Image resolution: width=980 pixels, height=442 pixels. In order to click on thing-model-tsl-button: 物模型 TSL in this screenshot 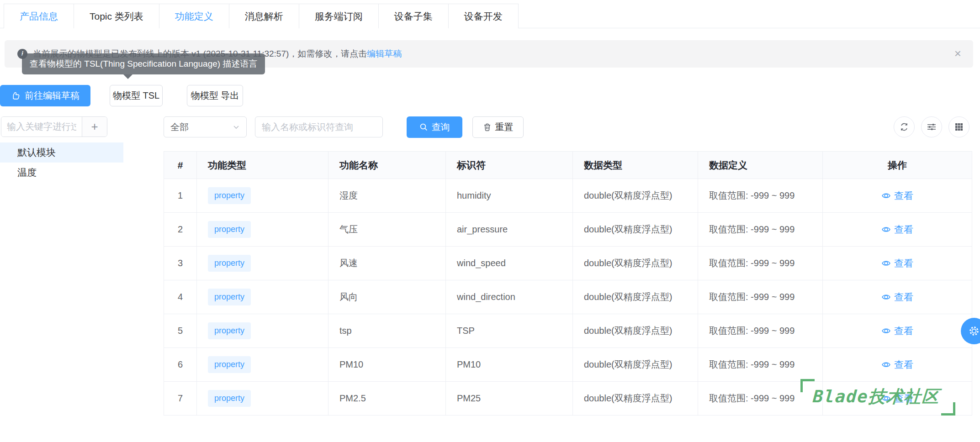, I will do `click(136, 96)`.